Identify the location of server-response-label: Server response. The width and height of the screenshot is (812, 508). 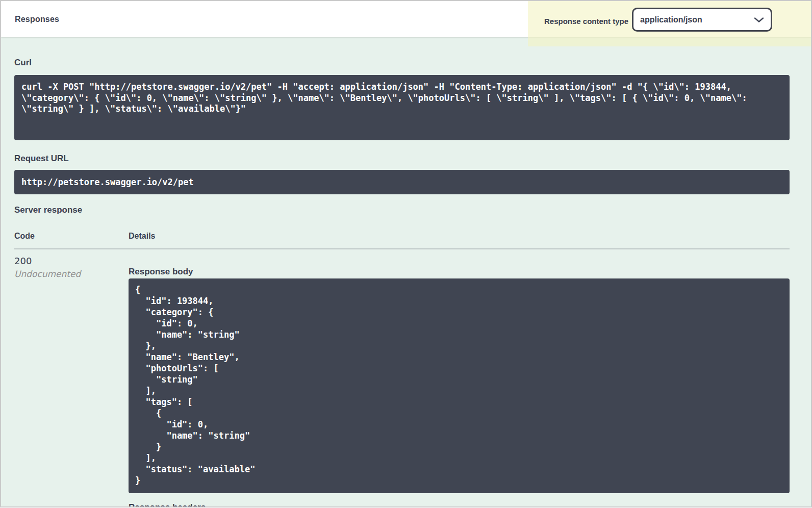
(402, 210).